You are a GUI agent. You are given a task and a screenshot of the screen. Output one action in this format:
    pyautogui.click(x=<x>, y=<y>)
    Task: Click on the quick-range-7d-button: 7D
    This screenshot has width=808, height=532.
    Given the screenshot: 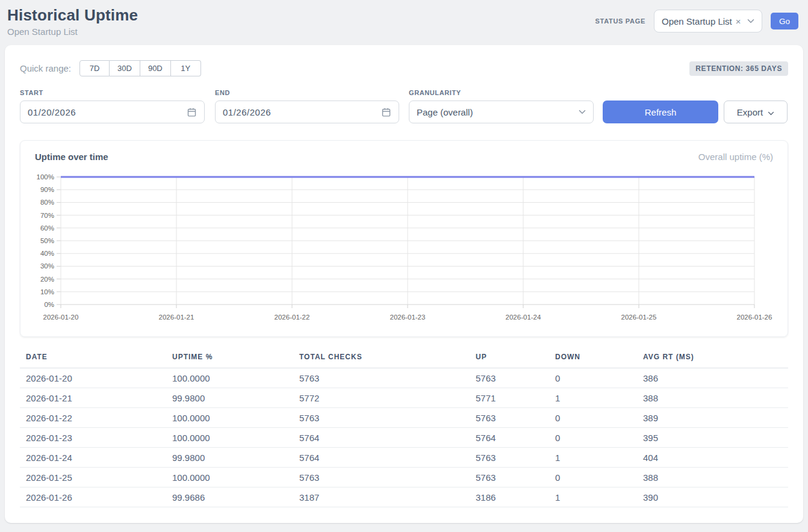 What is the action you would take?
    pyautogui.click(x=95, y=69)
    